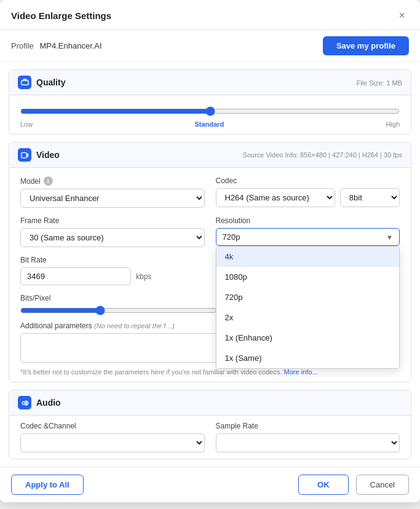  Describe the element at coordinates (308, 307) in the screenshot. I see `resolution-dropdown: 4k 1080p 720p 2x 1x (Enhance) 1x (Same)` at that location.